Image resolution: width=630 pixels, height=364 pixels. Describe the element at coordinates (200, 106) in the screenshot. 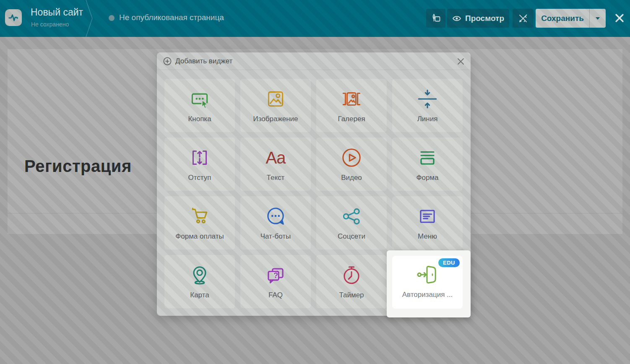

I see `widget-tile-button: Кнопка` at that location.